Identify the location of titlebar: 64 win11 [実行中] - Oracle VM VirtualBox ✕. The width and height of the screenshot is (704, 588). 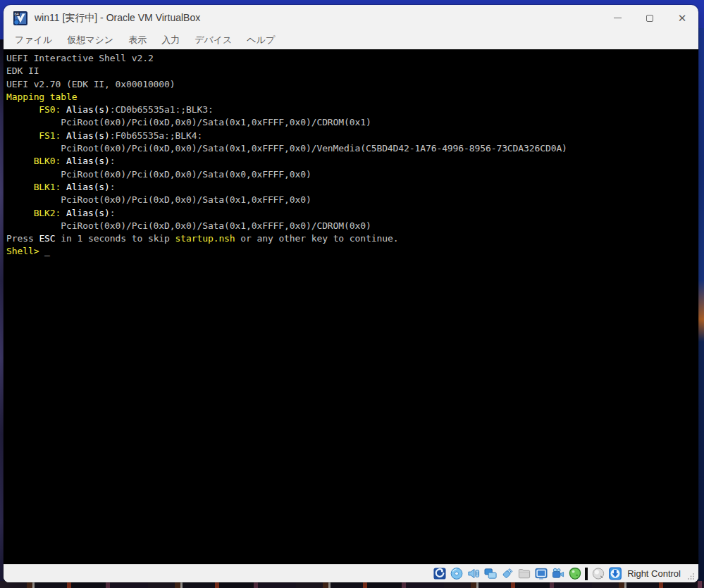
(351, 18).